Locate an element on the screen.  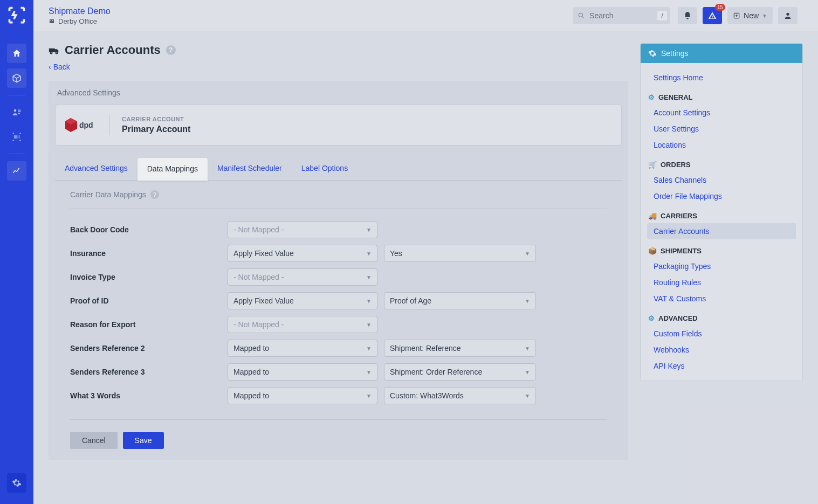
field-label-reason: Reason for Export is located at coordinates (149, 325).